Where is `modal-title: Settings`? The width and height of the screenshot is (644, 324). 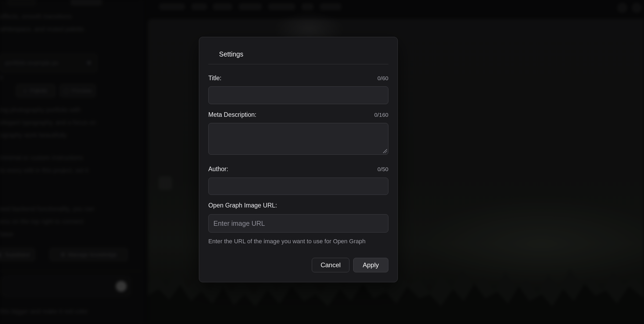
modal-title: Settings is located at coordinates (304, 54).